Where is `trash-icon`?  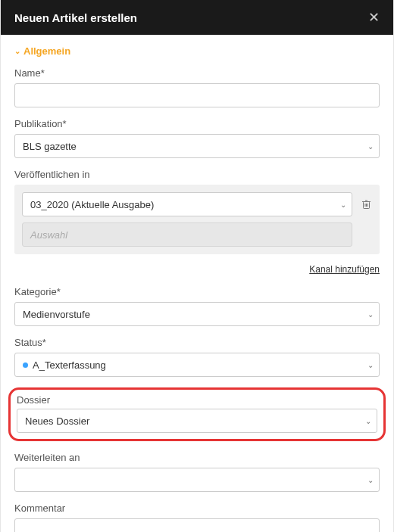 trash-icon is located at coordinates (367, 204).